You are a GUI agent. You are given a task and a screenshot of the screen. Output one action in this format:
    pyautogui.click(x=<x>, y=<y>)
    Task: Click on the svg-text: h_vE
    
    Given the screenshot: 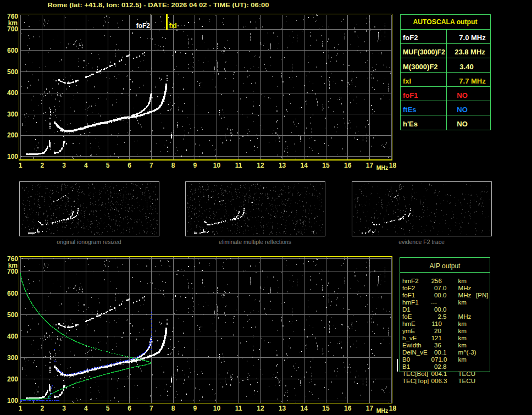 What is the action you would take?
    pyautogui.click(x=410, y=337)
    